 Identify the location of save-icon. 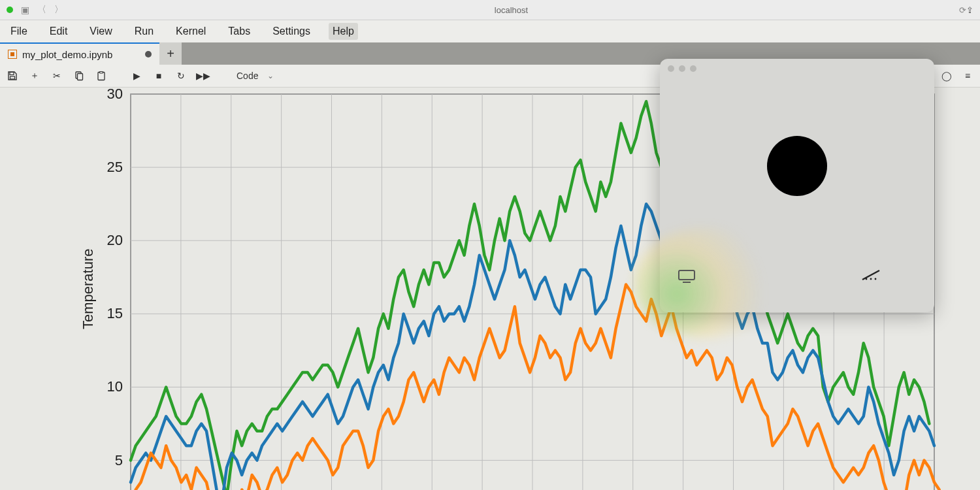
(12, 76).